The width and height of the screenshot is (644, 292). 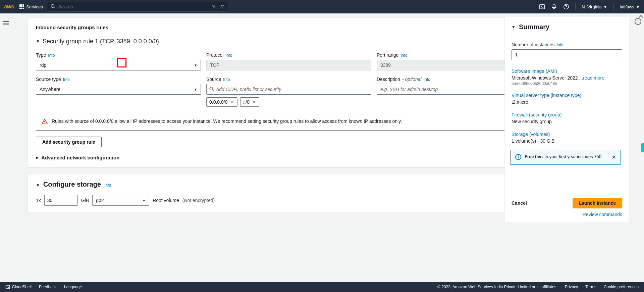 I want to click on num-instances-info-link: Info, so click(x=560, y=45).